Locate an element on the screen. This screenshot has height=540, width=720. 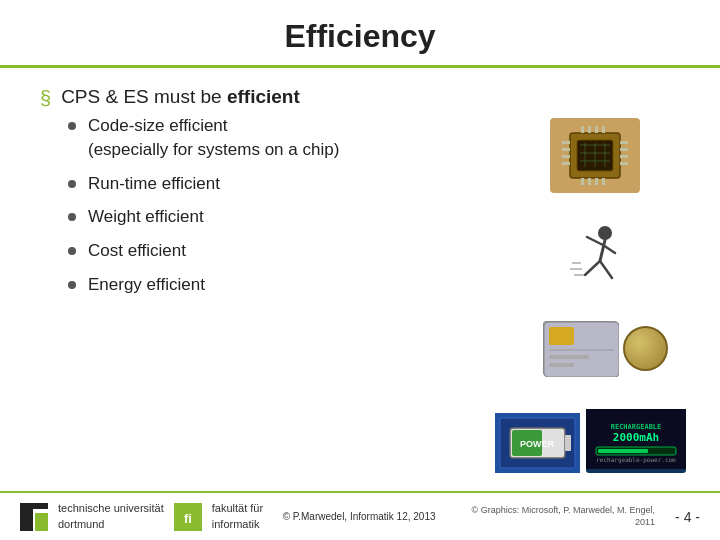
energy-image: POWER RECHARGEABLE 2000mAh rechargeable-… is located at coordinates (590, 443).